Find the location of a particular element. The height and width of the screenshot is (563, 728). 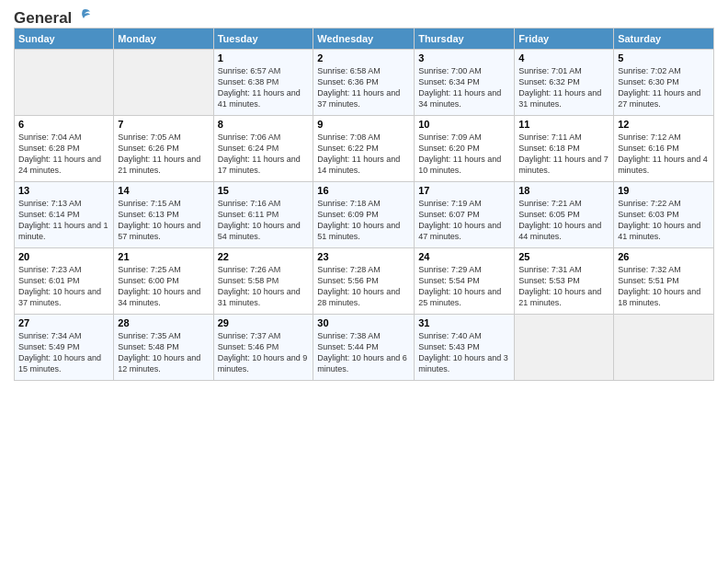

day-number: 20 is located at coordinates (64, 257).